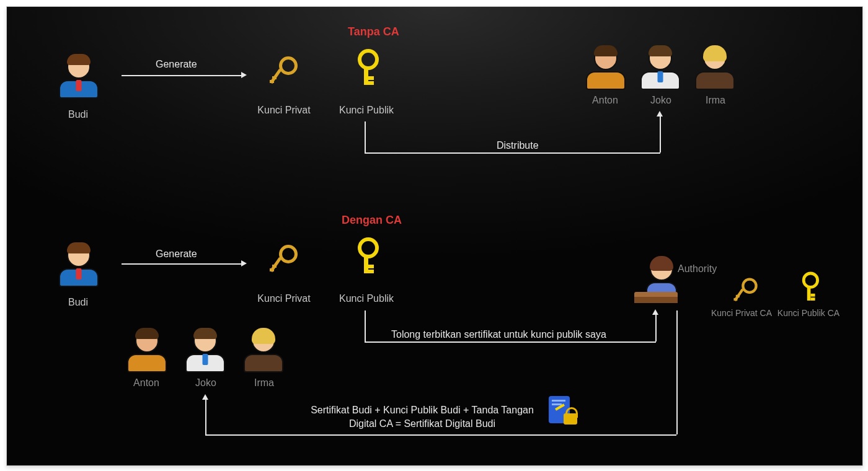 The height and width of the screenshot is (471, 868). Describe the element at coordinates (606, 68) in the screenshot. I see `actor-anton-top` at that location.